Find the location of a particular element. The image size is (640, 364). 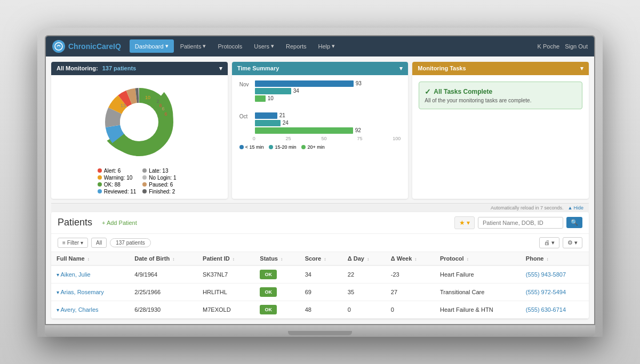

cell-phone: (555) 972-5494 is located at coordinates (555, 292).